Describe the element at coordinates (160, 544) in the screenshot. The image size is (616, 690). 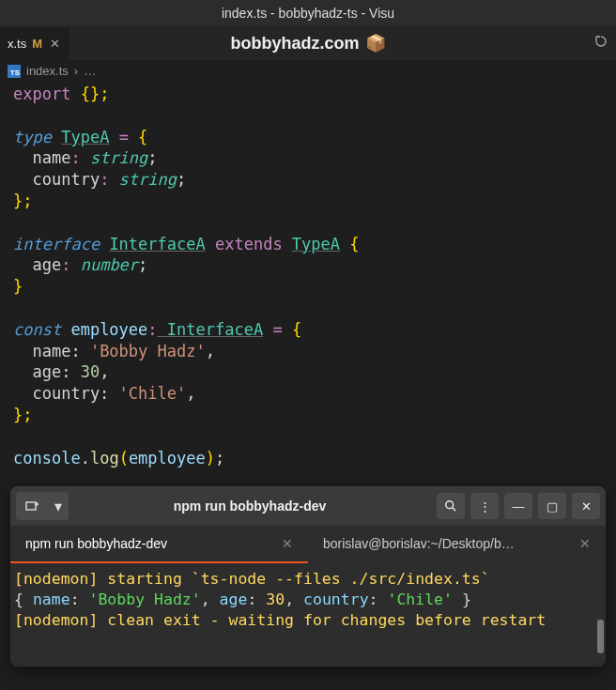
I see `terminal-tab-1: npm run bobbyhadz-dev ✕` at that location.